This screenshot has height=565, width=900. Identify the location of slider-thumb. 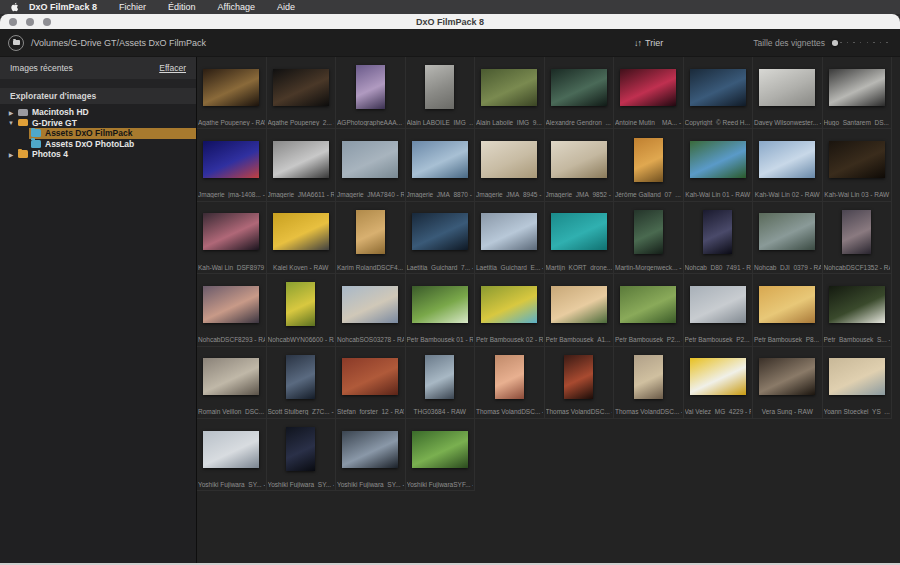
(835, 43).